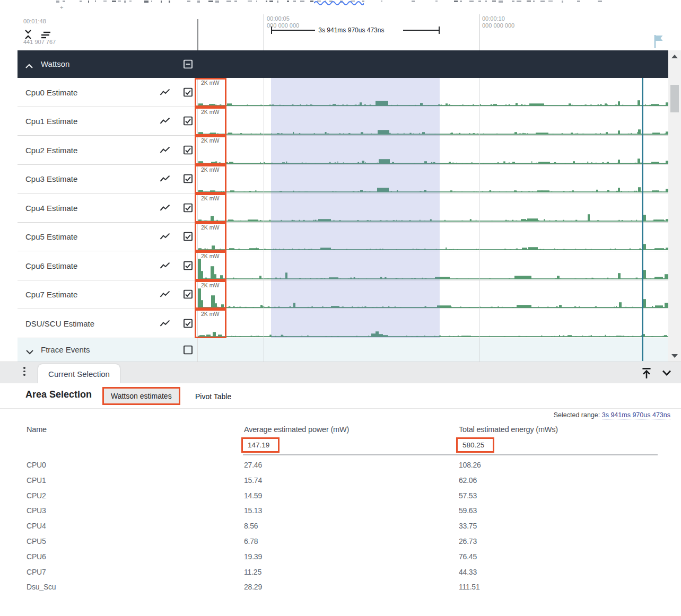 Image resolution: width=681 pixels, height=616 pixels. Describe the element at coordinates (439, 30) in the screenshot. I see `bracket-right-tick` at that location.